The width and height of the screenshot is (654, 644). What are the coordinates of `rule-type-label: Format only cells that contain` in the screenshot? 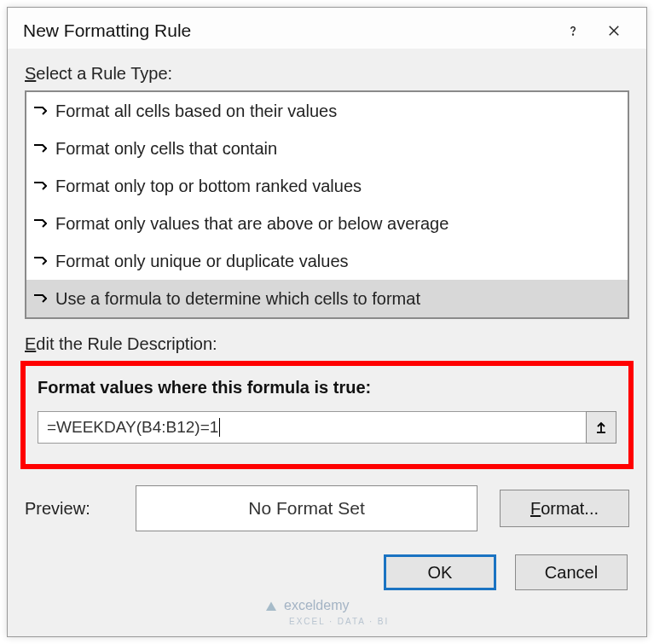 It's located at (166, 148).